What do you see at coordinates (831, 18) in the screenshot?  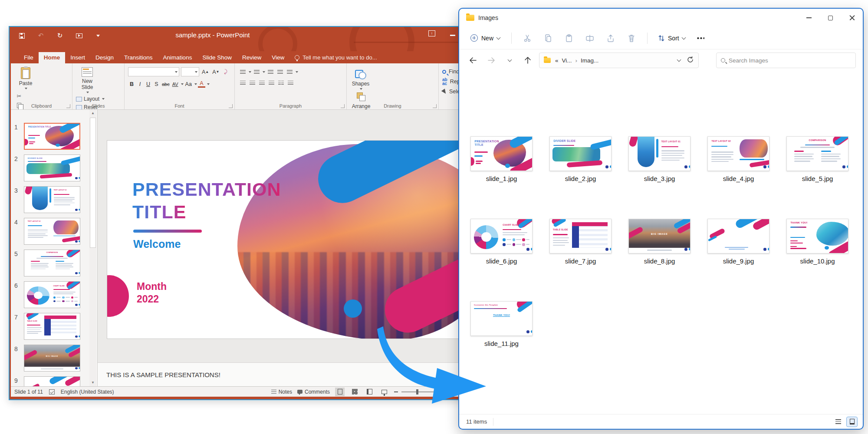 I see `maximize-button` at bounding box center [831, 18].